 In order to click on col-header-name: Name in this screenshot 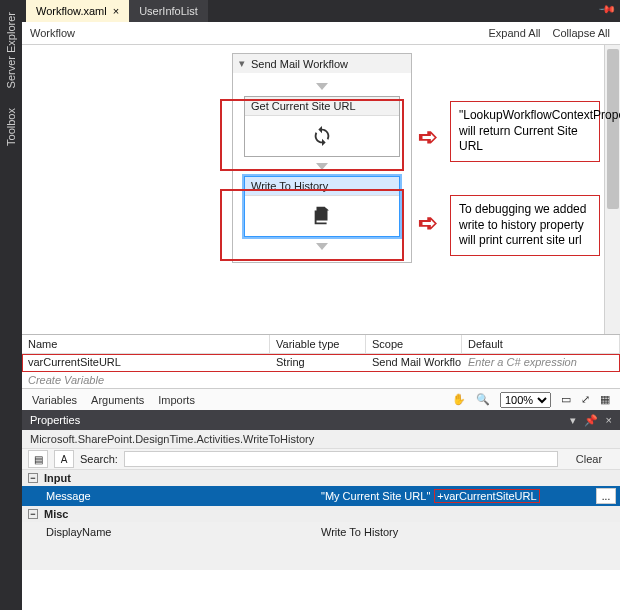, I will do `click(146, 344)`.